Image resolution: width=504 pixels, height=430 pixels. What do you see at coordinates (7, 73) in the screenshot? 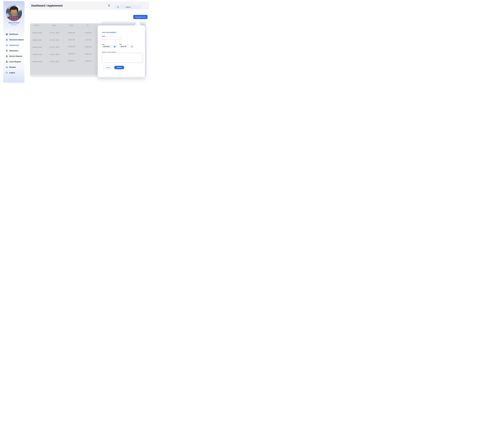
I see `logout-icon` at bounding box center [7, 73].